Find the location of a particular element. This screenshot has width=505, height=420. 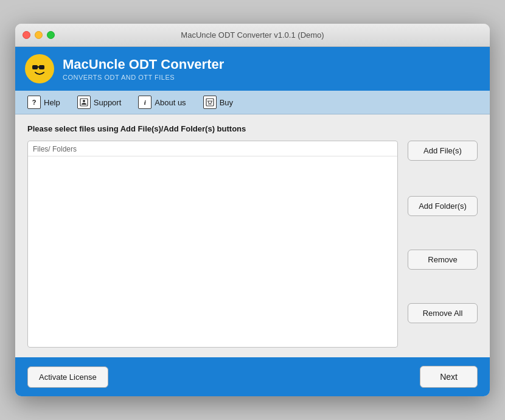

help-label: Help is located at coordinates (52, 102).